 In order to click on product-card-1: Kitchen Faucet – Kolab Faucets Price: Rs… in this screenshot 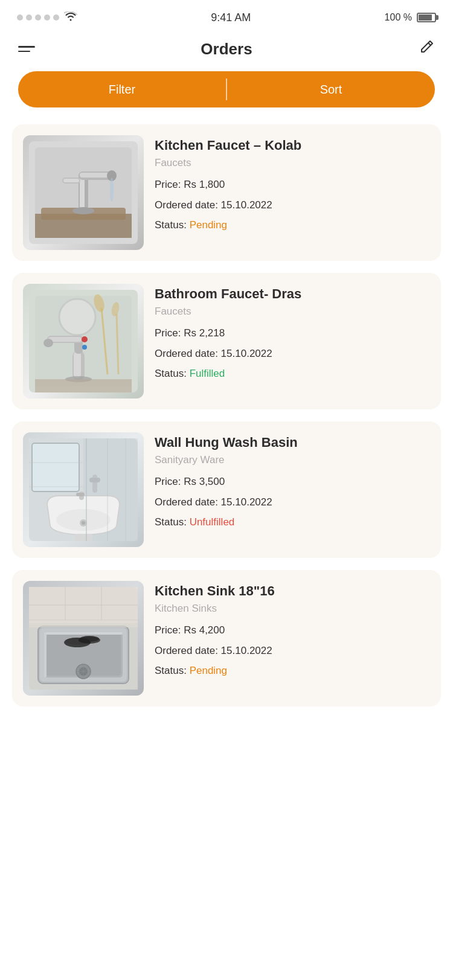, I will do `click(226, 193)`.